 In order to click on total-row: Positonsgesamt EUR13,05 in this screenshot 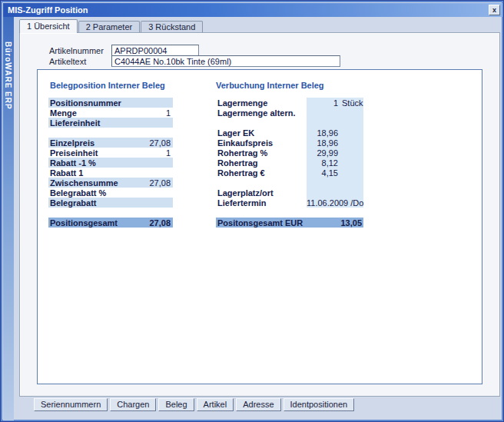, I will do `click(290, 223)`.